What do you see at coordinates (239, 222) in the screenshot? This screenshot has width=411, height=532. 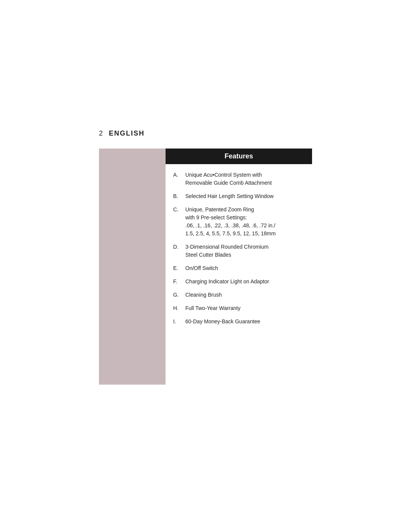 I see `feature-item-c: C. Unique, Patented Zoom Ringwith 9 Pre-…` at bounding box center [239, 222].